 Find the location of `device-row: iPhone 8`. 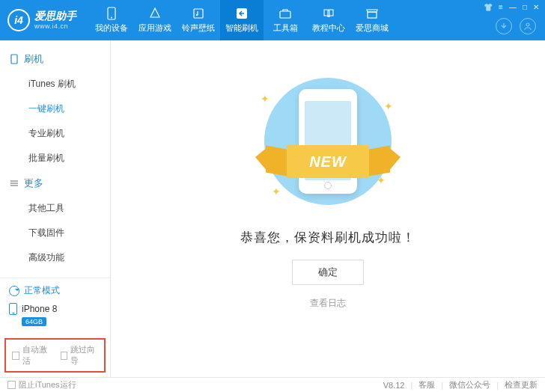

device-row: iPhone 8 is located at coordinates (55, 309).